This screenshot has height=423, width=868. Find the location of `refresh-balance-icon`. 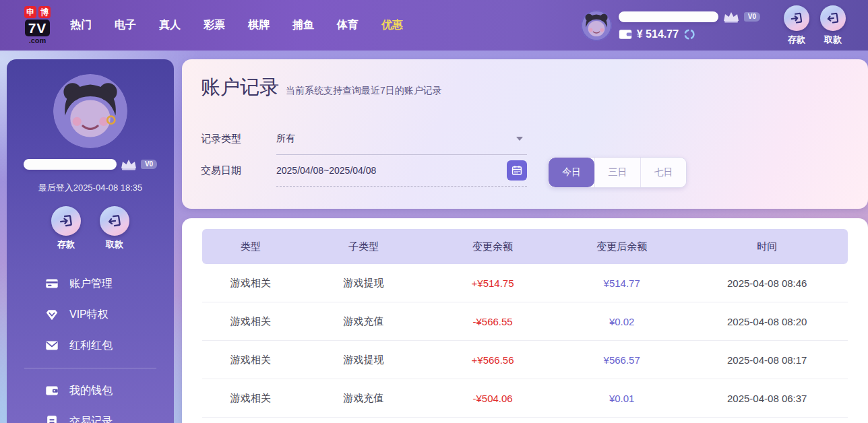

refresh-balance-icon is located at coordinates (689, 34).